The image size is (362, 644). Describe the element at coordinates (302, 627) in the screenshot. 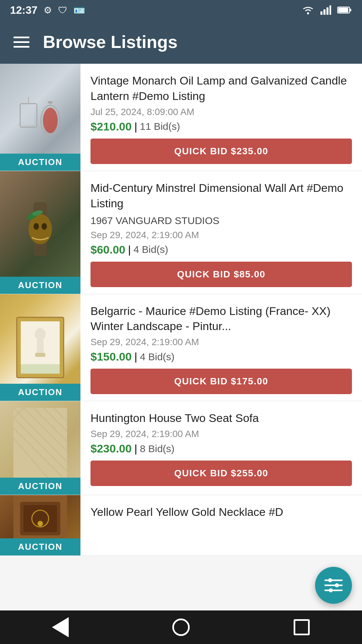

I see `recents-icon` at that location.